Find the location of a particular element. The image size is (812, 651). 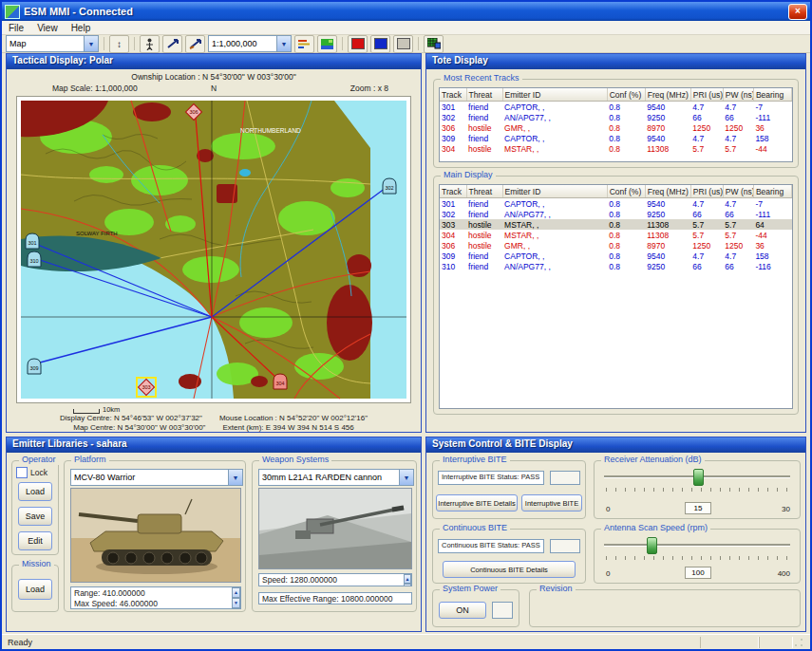

recent-tracks-table: TrackThreatEmitter IDConf (%)Freq (MHz)P… is located at coordinates (615, 125).